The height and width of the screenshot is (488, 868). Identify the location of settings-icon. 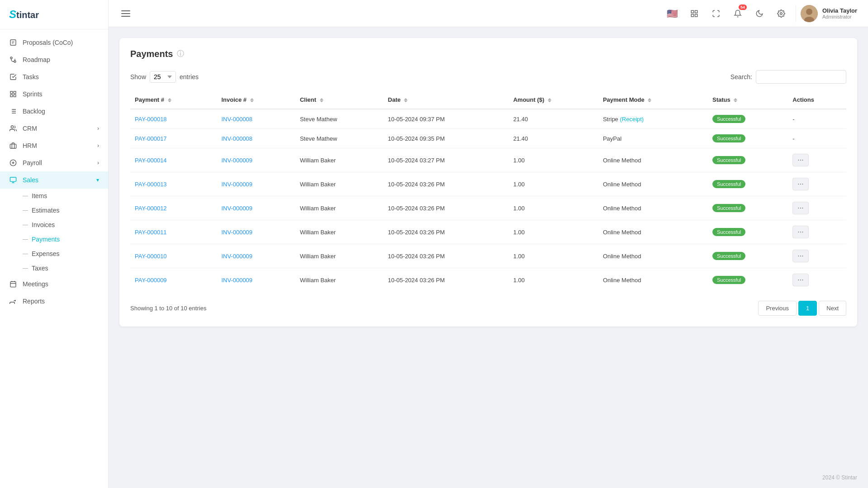
(781, 14).